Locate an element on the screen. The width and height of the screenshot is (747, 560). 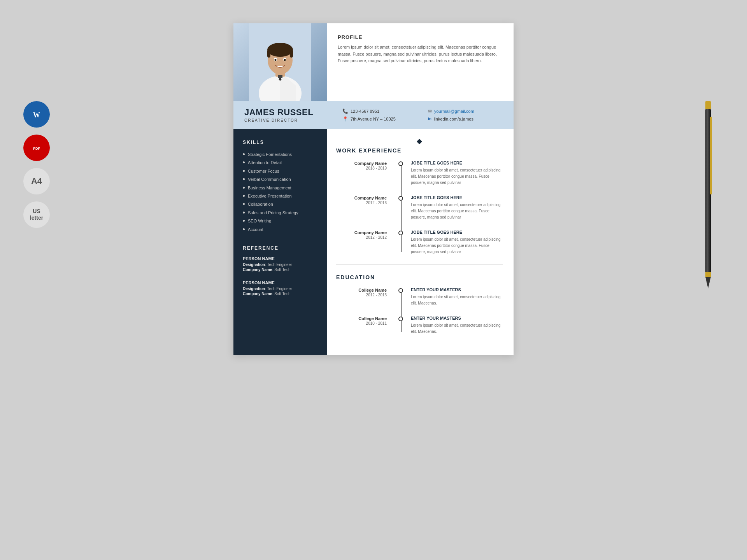
email-contact: ✉ yourmail@gmail.com is located at coordinates (467, 111).